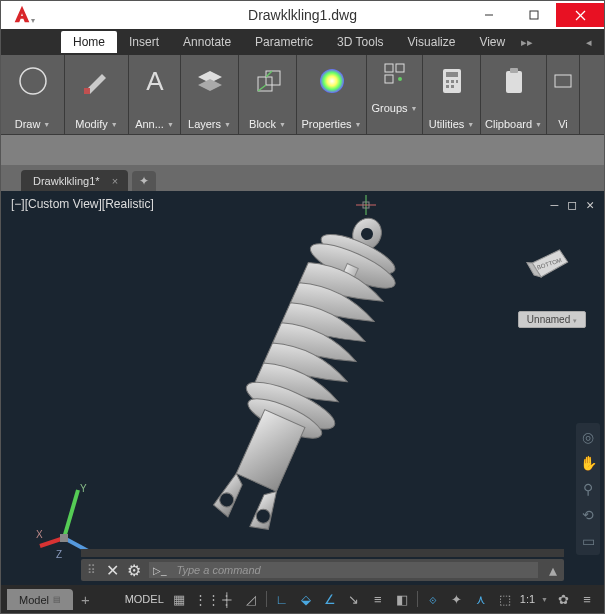 This screenshot has height=614, width=605. What do you see at coordinates (549, 266) in the screenshot?
I see `view-cube: BOTTOM` at bounding box center [549, 266].